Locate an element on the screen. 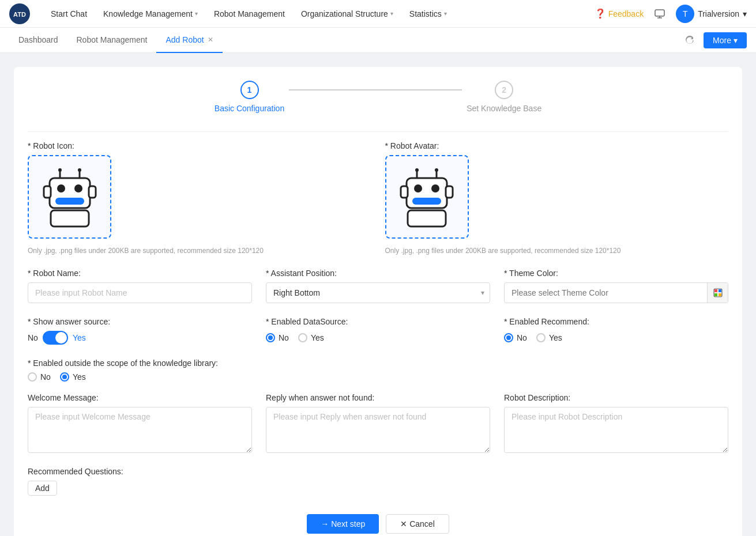 The width and height of the screenshot is (756, 536). theme-color-input is located at coordinates (605, 293).